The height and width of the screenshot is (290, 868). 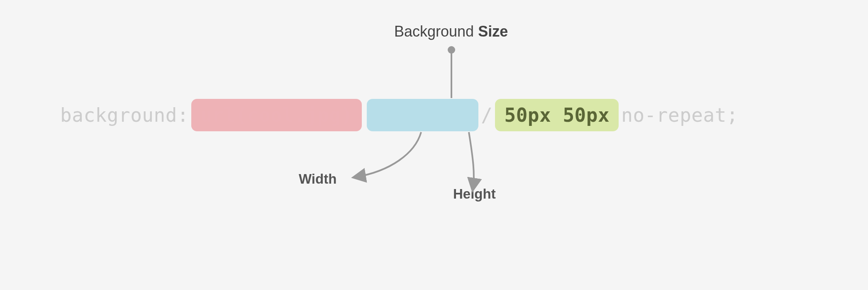 What do you see at coordinates (124, 115) in the screenshot?
I see `css-property: background:` at bounding box center [124, 115].